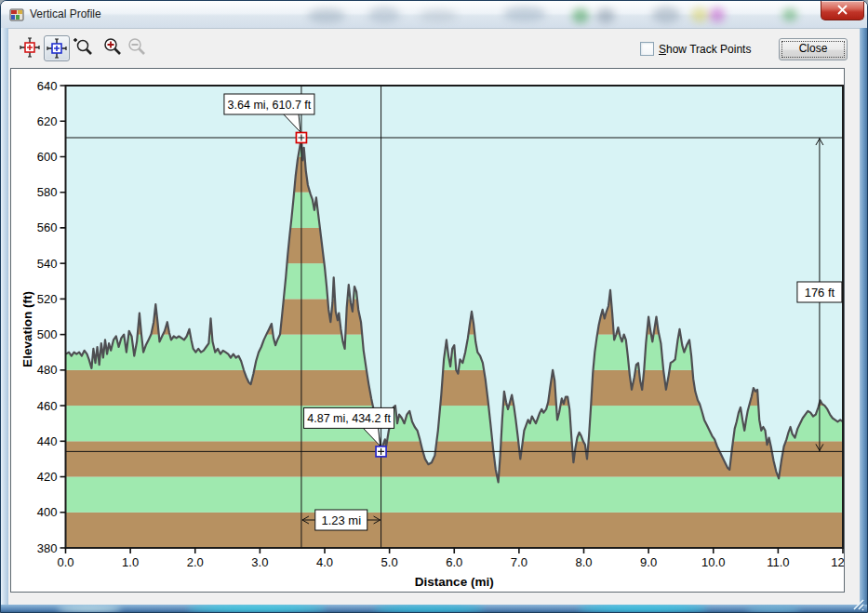  I want to click on svg-text: 460, so click(47, 406).